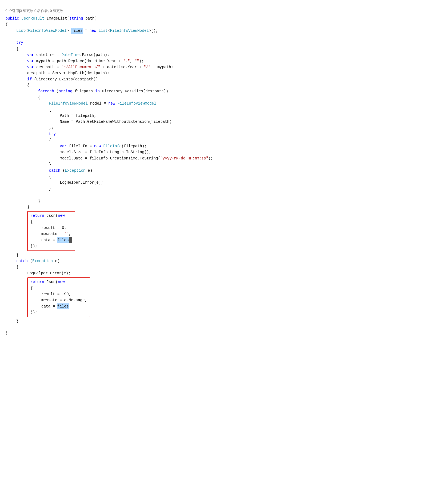  What do you see at coordinates (224, 18) in the screenshot?
I see `code-line: public JsonResult ImageList( string path…` at bounding box center [224, 18].